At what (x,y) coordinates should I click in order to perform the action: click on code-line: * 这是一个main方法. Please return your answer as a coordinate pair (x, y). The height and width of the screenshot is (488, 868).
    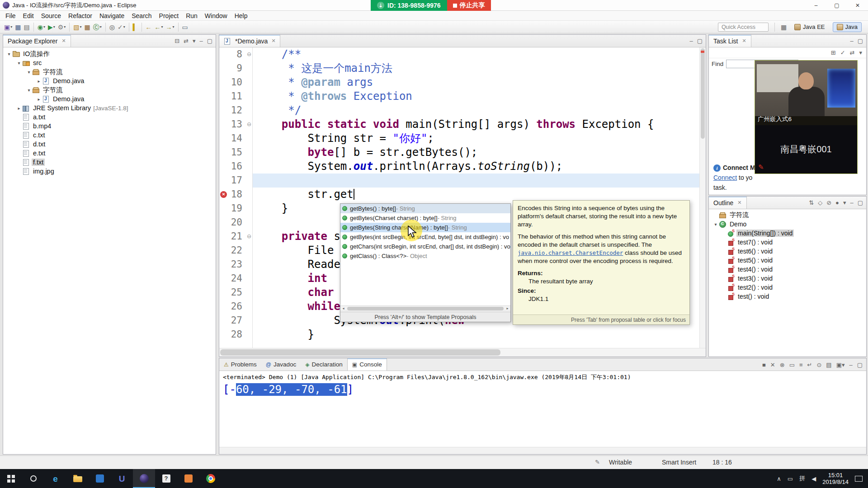
    Looking at the image, I should click on (476, 69).